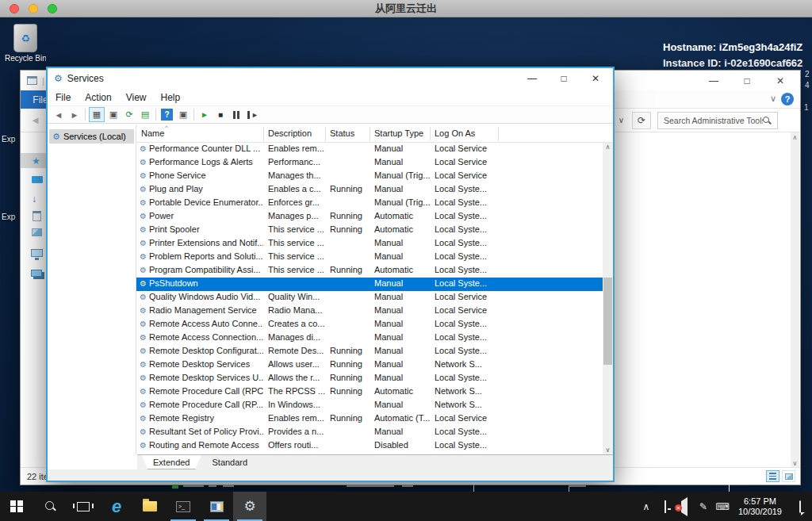 This screenshot has height=521, width=812. Describe the element at coordinates (370, 203) in the screenshot. I see `service-row: ⚙Portable Device Enumerator...Enforces g…` at that location.